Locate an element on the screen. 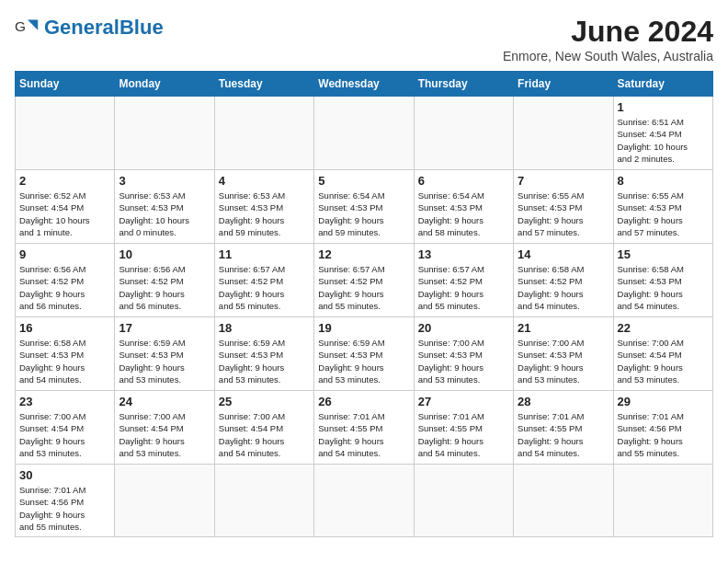  col-wednesday: Wednesday is located at coordinates (364, 85).